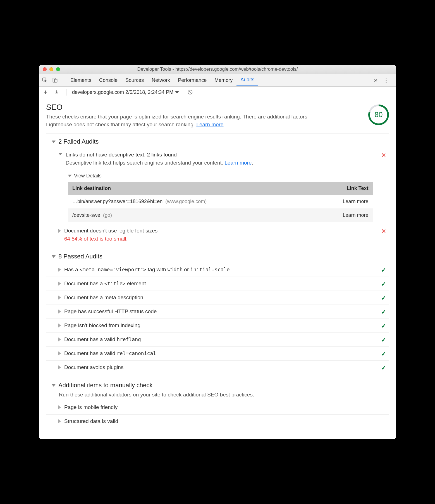  What do you see at coordinates (221, 326) in the screenshot?
I see `audit-title: Page isn't blocked from indexing` at bounding box center [221, 326].